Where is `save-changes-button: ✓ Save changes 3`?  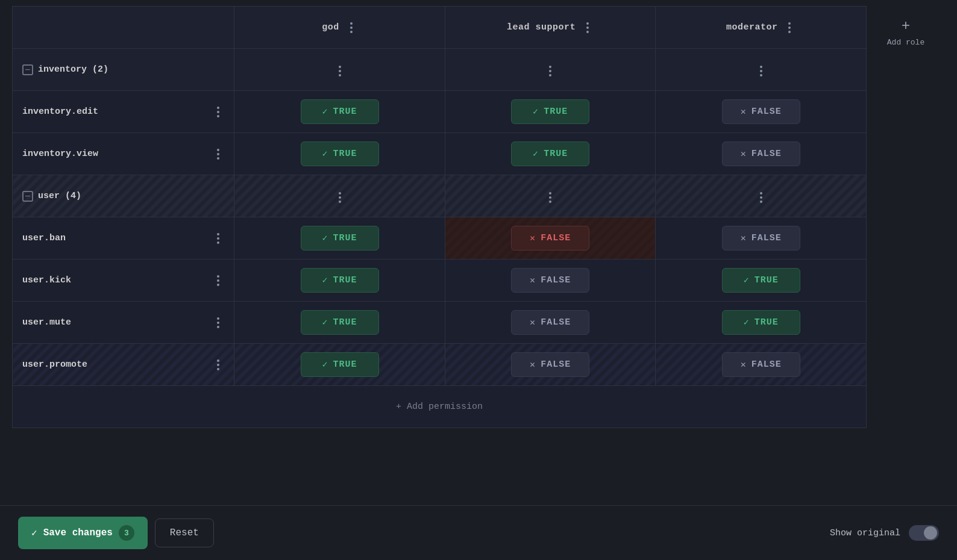 save-changes-button: ✓ Save changes 3 is located at coordinates (83, 533).